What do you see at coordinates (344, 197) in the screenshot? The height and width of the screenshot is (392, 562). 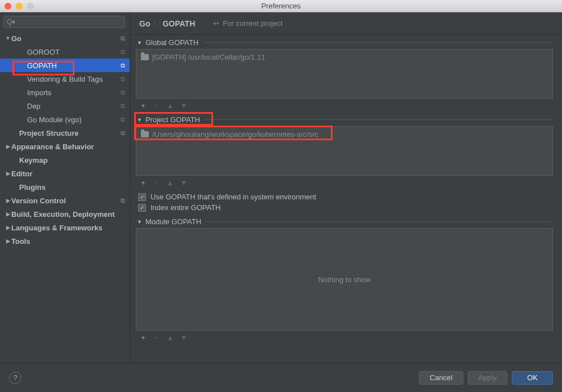 I see `checkbox-use-env-gopath: ✓ Use GOPATH that's defined in system en…` at bounding box center [344, 197].